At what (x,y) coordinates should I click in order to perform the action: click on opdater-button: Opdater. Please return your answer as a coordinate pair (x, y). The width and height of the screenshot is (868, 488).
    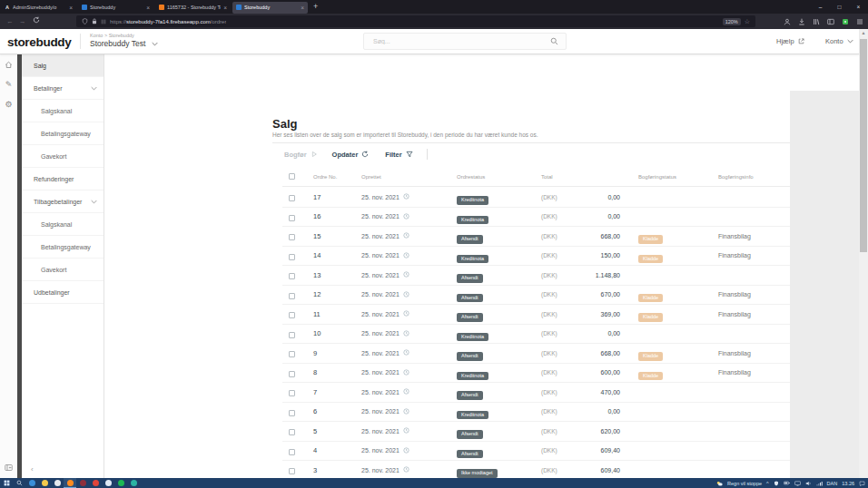
    Looking at the image, I should click on (350, 154).